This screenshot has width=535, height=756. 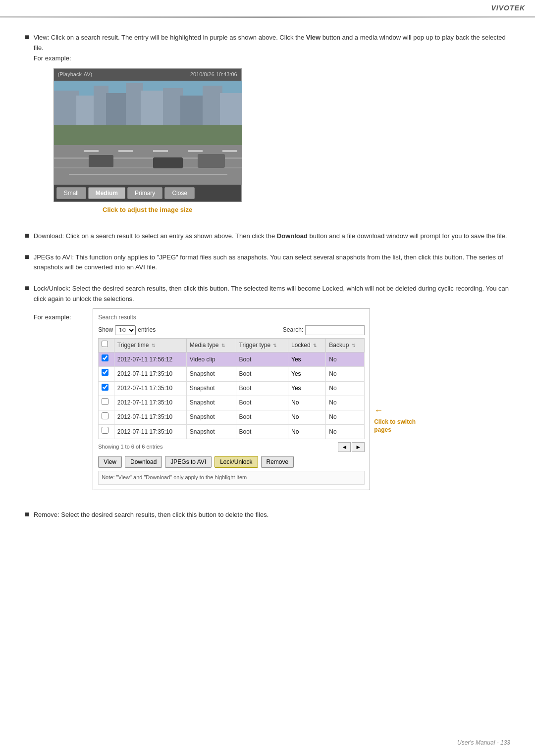 What do you see at coordinates (110, 462) in the screenshot?
I see `view-button: View` at bounding box center [110, 462].